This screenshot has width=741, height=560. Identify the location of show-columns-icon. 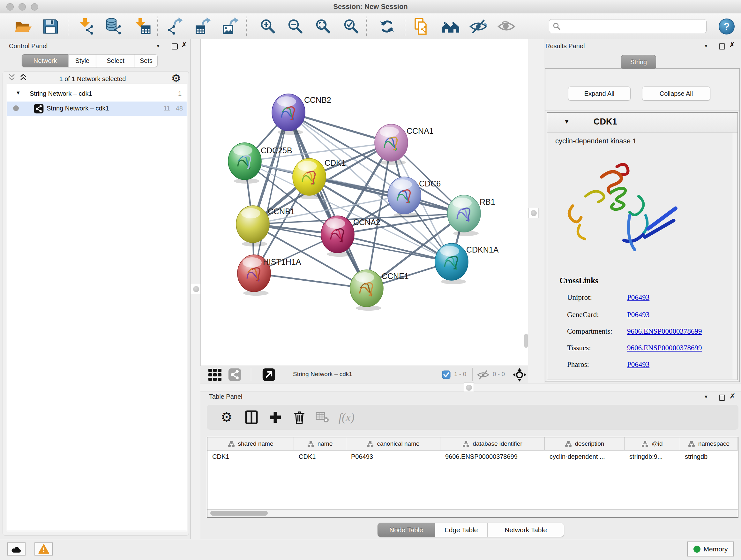
(251, 417).